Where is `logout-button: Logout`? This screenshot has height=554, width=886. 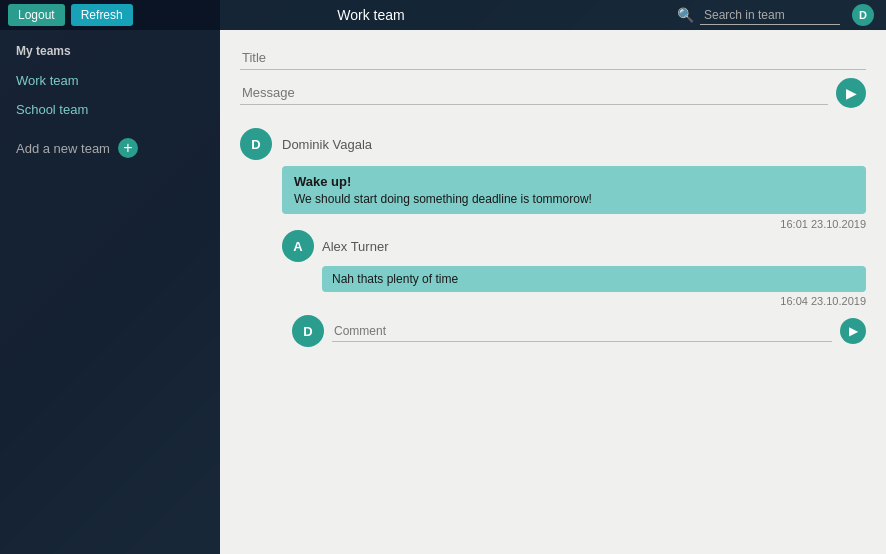
logout-button: Logout is located at coordinates (36, 15).